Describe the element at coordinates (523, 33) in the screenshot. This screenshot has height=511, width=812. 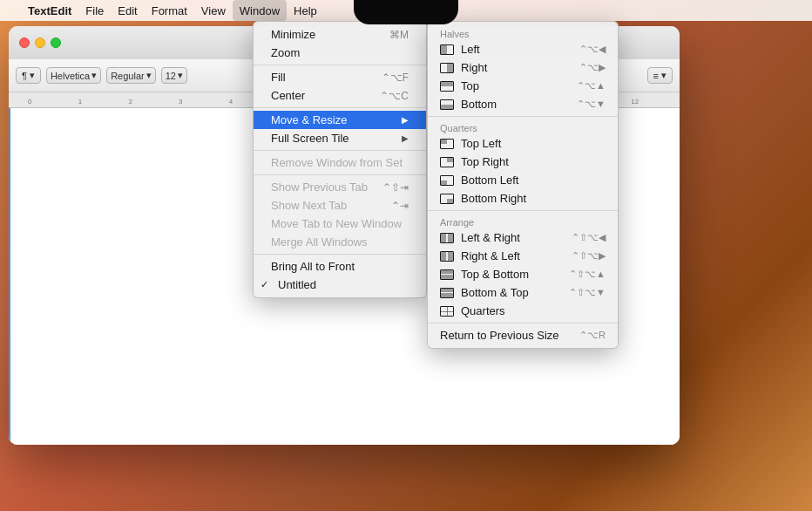
I see `halves-section-label: Halves` at that location.